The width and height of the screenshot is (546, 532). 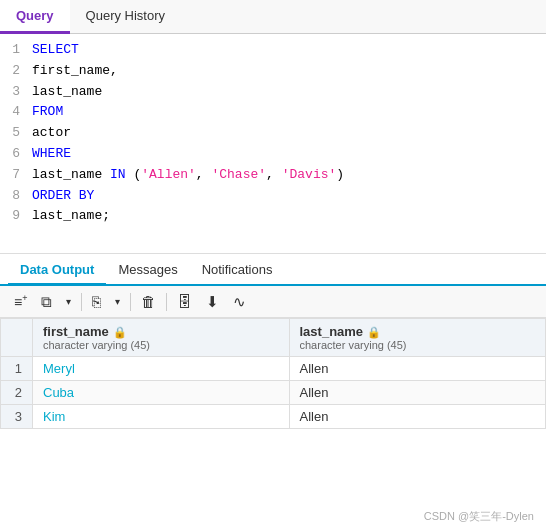 What do you see at coordinates (273, 17) in the screenshot?
I see `top-tabs-bar: Query Query History` at bounding box center [273, 17].